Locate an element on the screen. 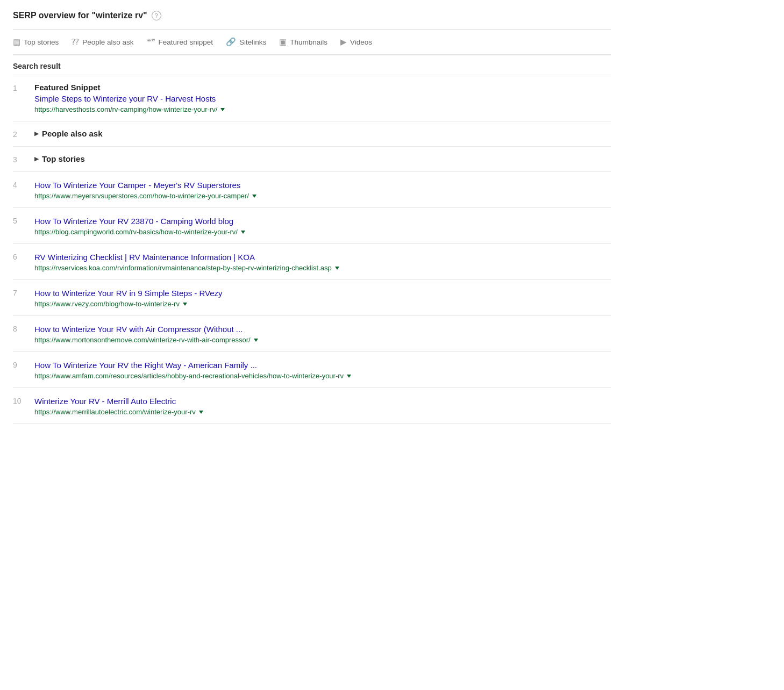  row-number: 3 is located at coordinates (24, 159).